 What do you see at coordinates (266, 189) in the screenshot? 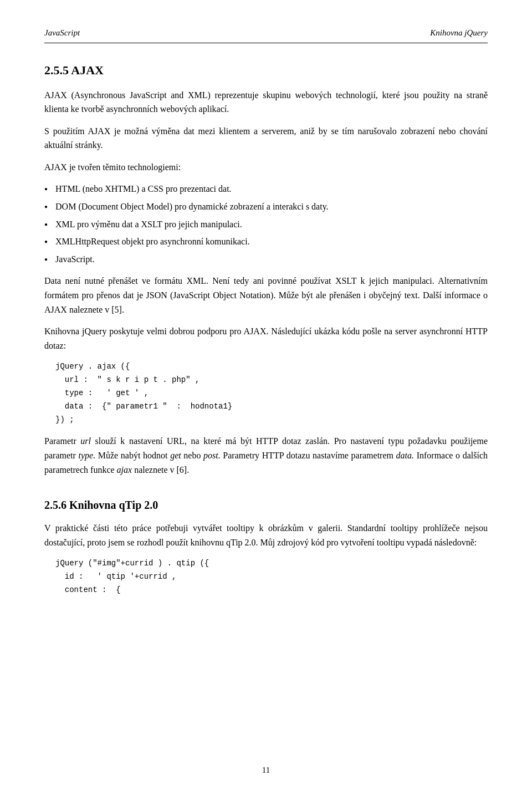
I see `list-item: HTML (nebo XHTML) a CSS pro prezentaci d…` at bounding box center [266, 189].